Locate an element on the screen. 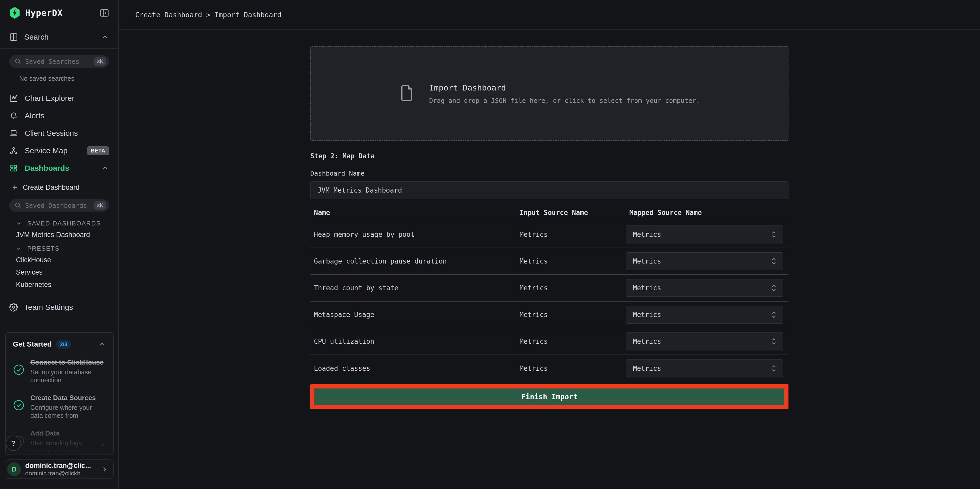  table-row: Loaded classes Metrics Metrics is located at coordinates (549, 368).